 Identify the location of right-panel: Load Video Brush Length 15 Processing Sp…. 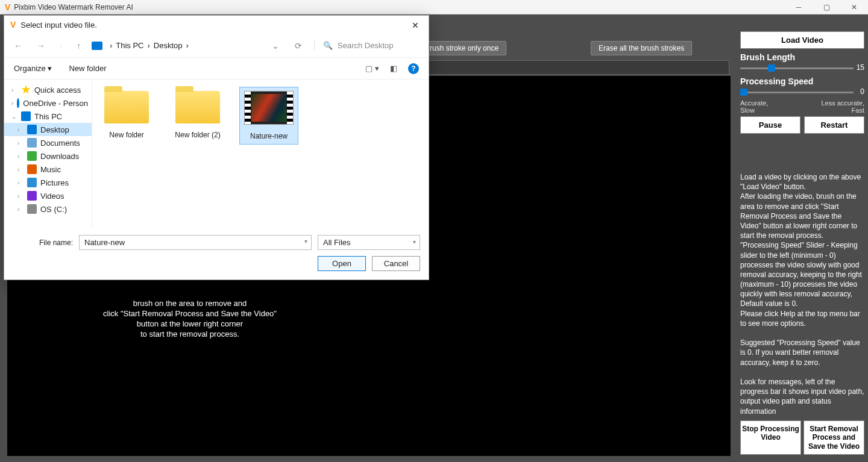
(802, 243).